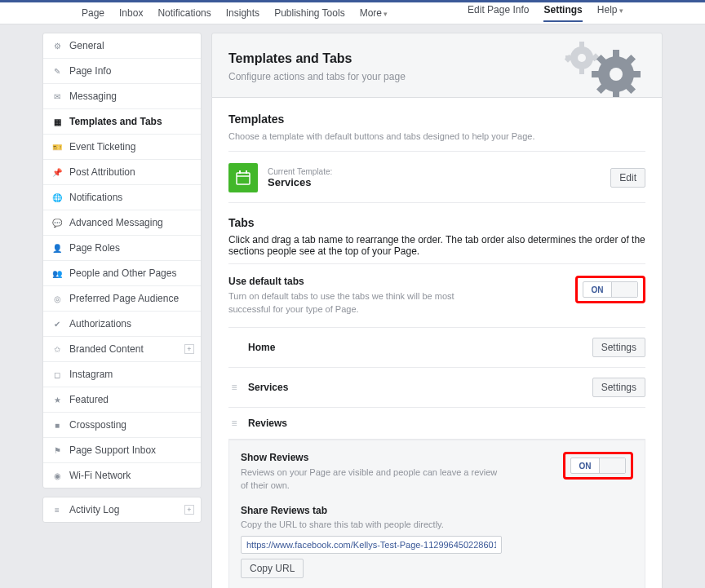 This screenshot has height=588, width=705. I want to click on nav-edit-page-info: Edit Page Info, so click(498, 13).